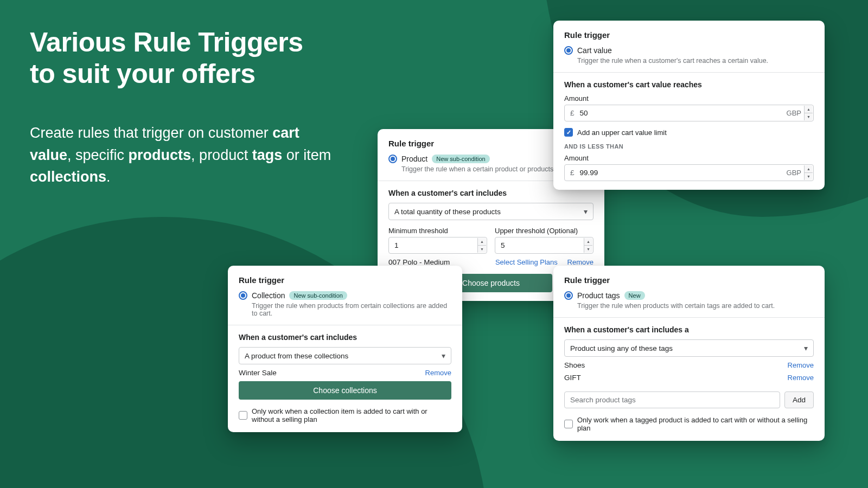  What do you see at coordinates (689, 99) in the screenshot?
I see `amount-label: Amount` at bounding box center [689, 99].